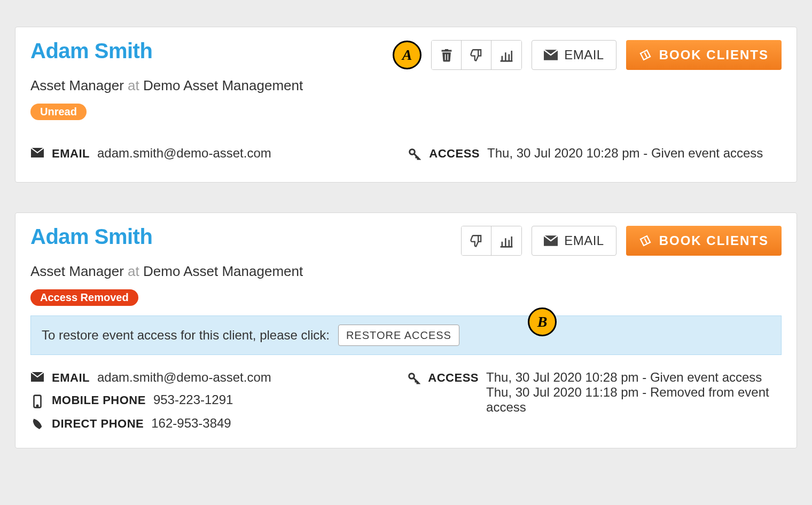 The width and height of the screenshot is (812, 505). I want to click on restore-prompt-text: To restore event access for this client,…, so click(186, 335).